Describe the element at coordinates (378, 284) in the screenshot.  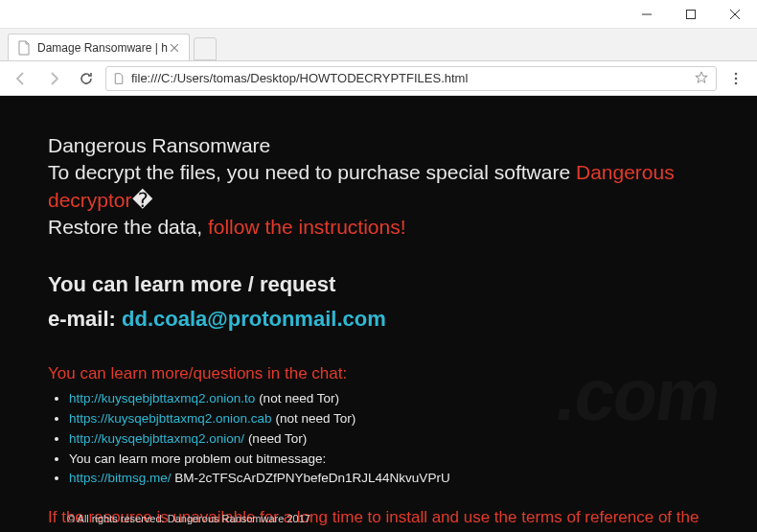
I see `learn-more-text: You can learn more / request` at that location.